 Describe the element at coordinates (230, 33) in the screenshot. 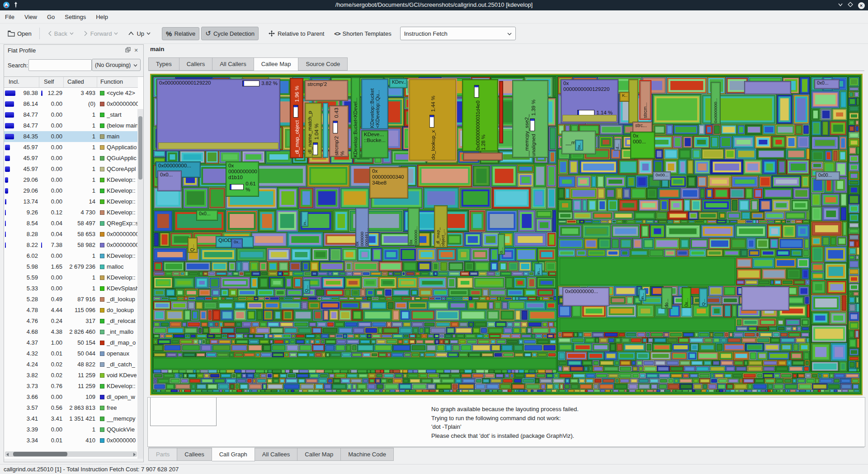

I see `cycle-detection-toggle: ↺ Cycle Detection` at that location.